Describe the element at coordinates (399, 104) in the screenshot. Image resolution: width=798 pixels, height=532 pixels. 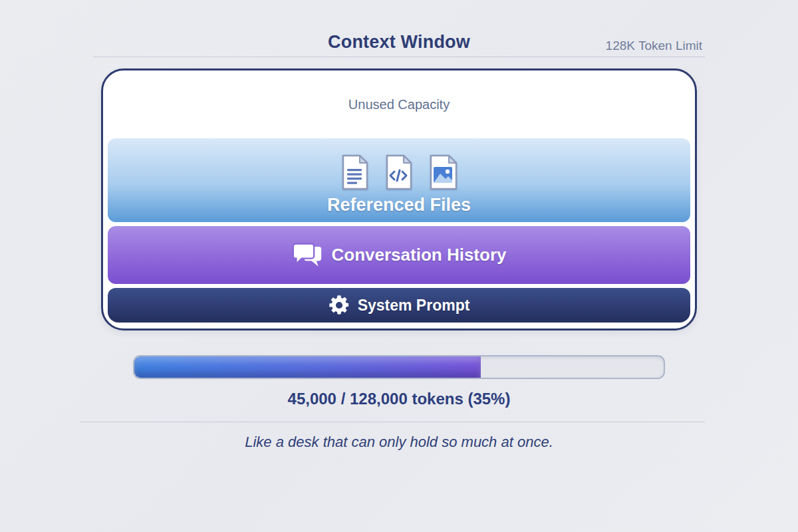
I see `unused-capacity-area: Unused Capacity` at that location.